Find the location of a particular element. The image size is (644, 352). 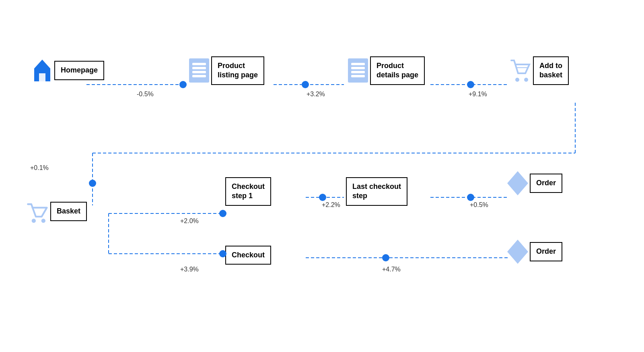

dot-homepage-listing is located at coordinates (183, 85).